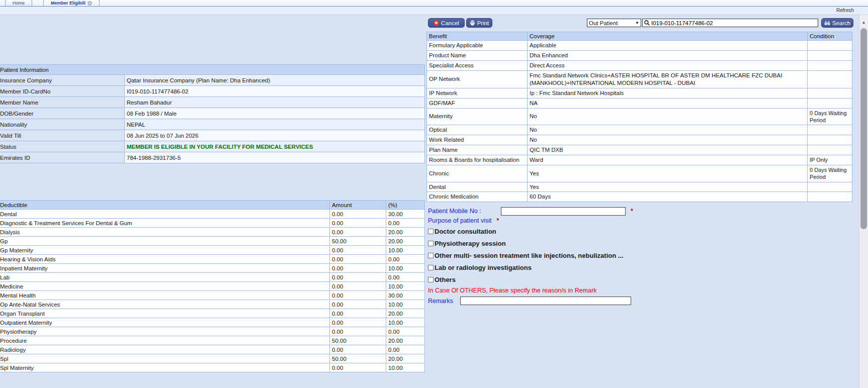 The height and width of the screenshot is (388, 868). I want to click on purpose-option: Lab or radiology investigations, so click(584, 267).